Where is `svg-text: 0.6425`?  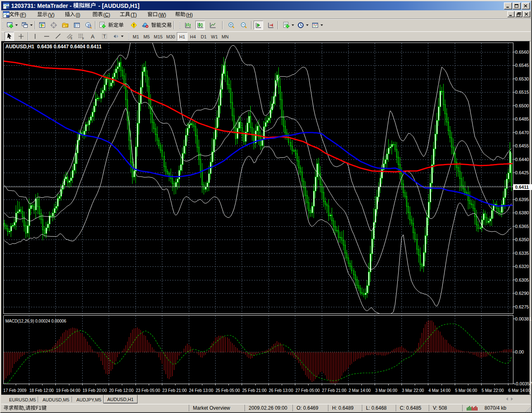
svg-text: 0.6425 is located at coordinates (522, 173).